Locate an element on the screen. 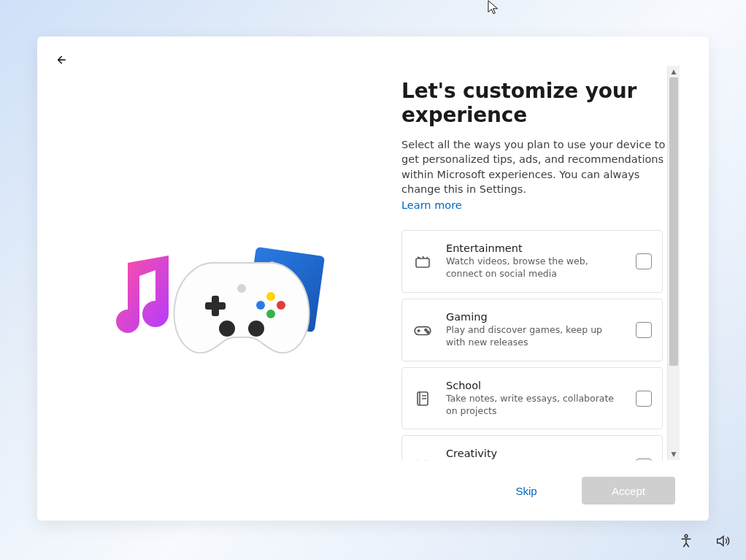  hero-illustration is located at coordinates (231, 303).